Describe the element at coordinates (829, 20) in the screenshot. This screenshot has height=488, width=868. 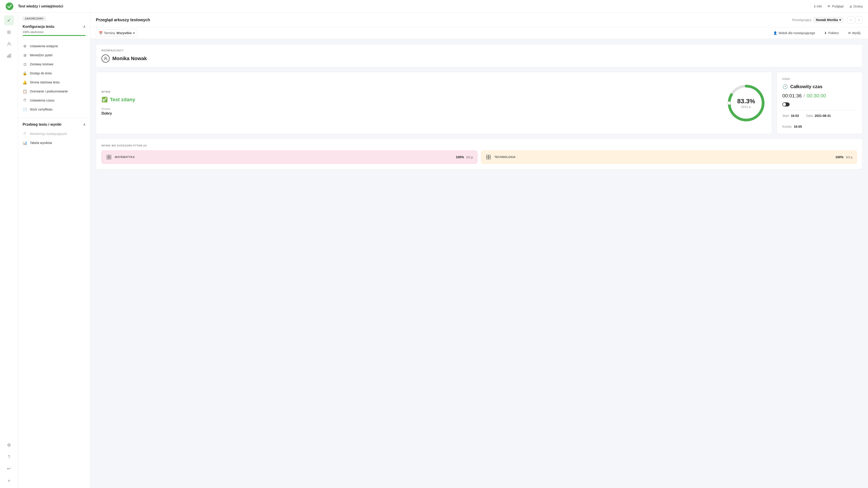
I see `solver-dropdown: Nowak Monika ▾` at that location.